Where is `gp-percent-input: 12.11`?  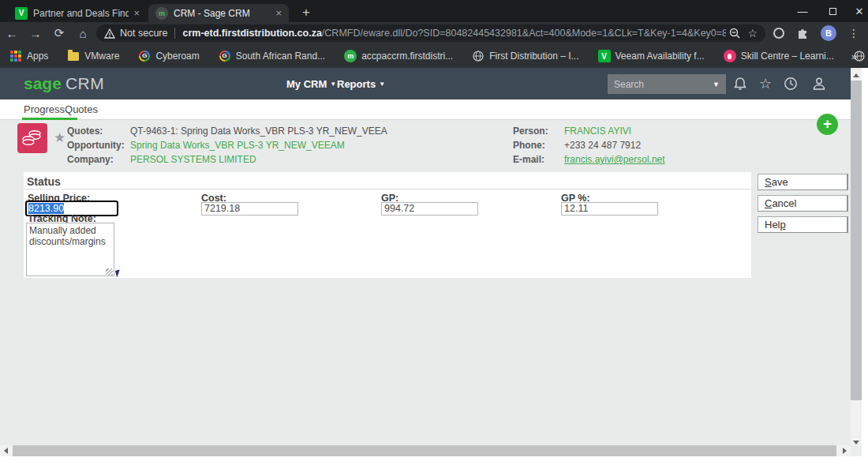 gp-percent-input: 12.11 is located at coordinates (609, 208).